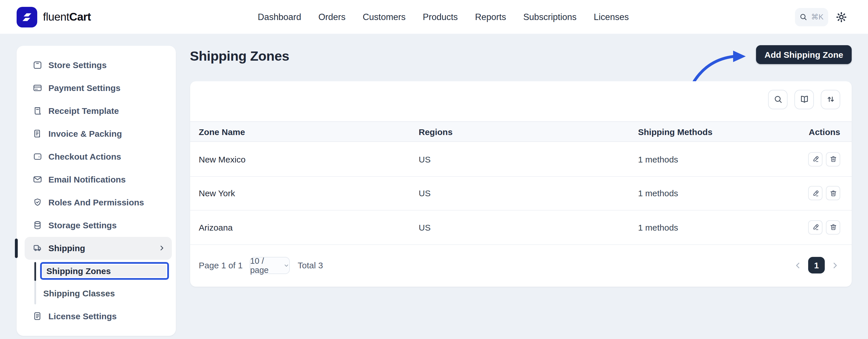 This screenshot has height=339, width=868. What do you see at coordinates (309, 228) in the screenshot?
I see `zone-name-cell: Arizoana` at bounding box center [309, 228].